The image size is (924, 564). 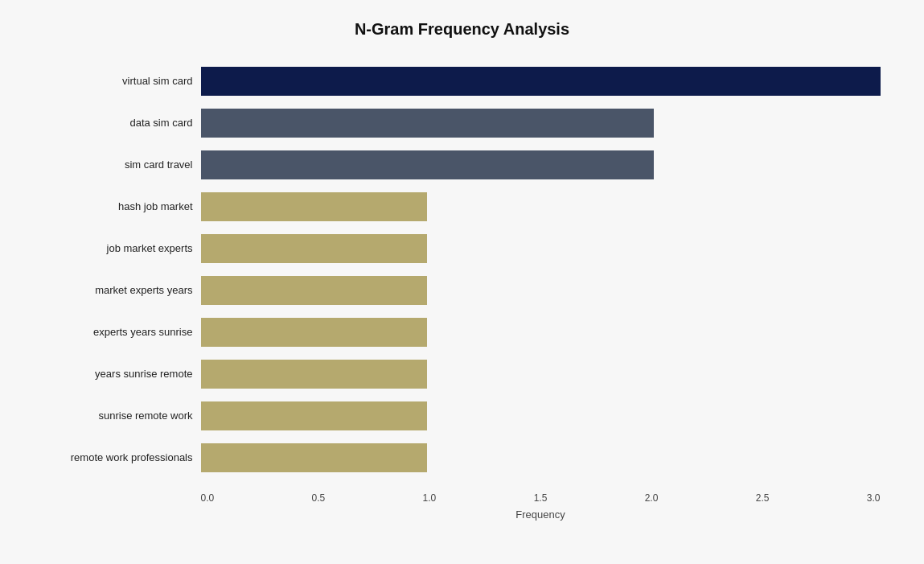 I want to click on x-tick: 1.0, so click(x=429, y=498).